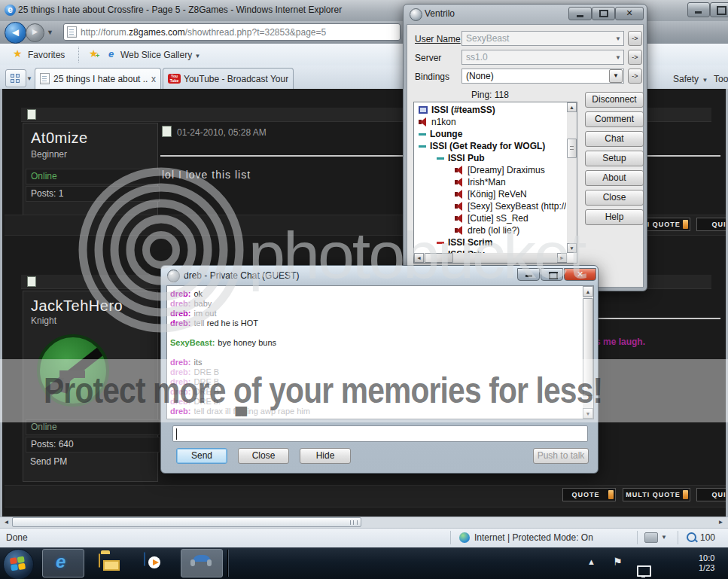 This screenshot has width=728, height=579. What do you see at coordinates (208, 392) in the screenshot?
I see `chat-text: DRE B.` at bounding box center [208, 392].